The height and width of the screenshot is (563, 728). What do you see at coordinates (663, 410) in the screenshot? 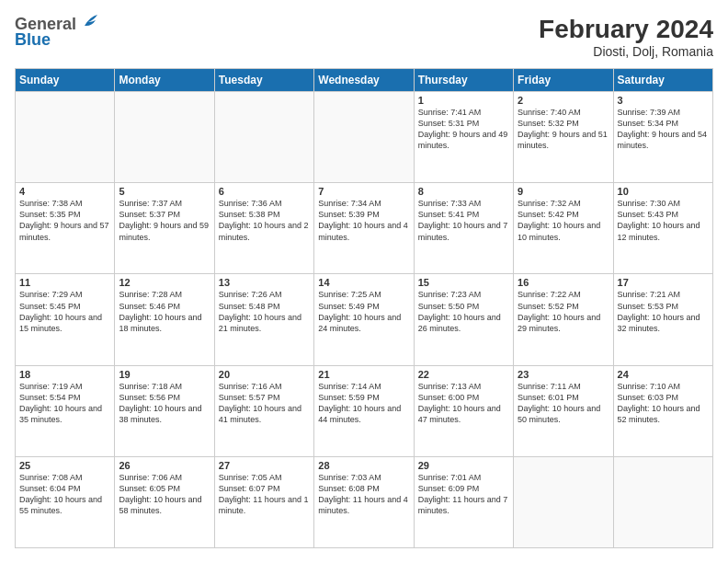
I see `calendar-cell: 24Sunrise: 7:10 AM Sunset: 6:03 PM Dayli…` at bounding box center [663, 410].